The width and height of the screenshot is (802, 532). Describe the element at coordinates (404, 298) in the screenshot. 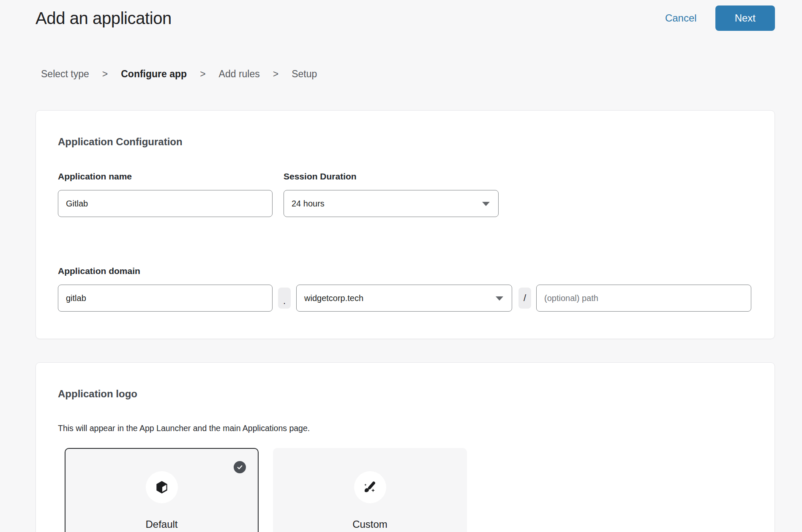

I see `domain-select: widgetcorp.tech` at that location.